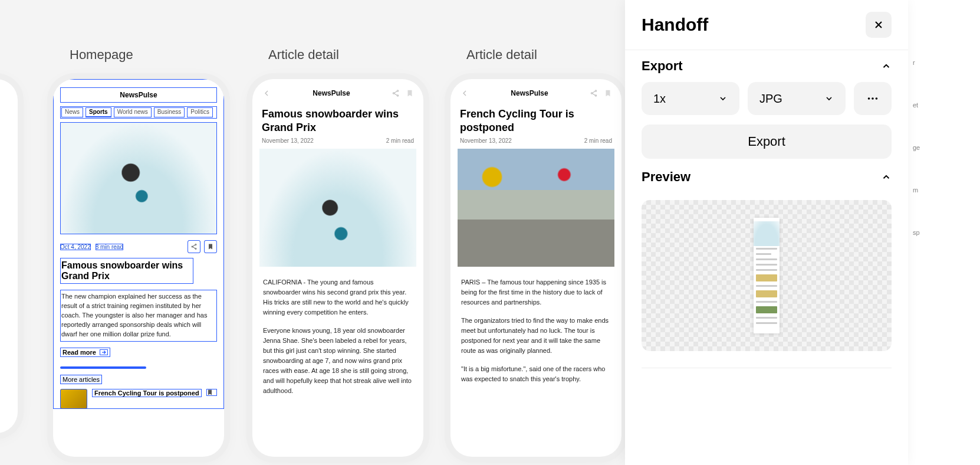 The width and height of the screenshot is (980, 465). What do you see at coordinates (767, 178) in the screenshot?
I see `preview-section: Preview` at bounding box center [767, 178].